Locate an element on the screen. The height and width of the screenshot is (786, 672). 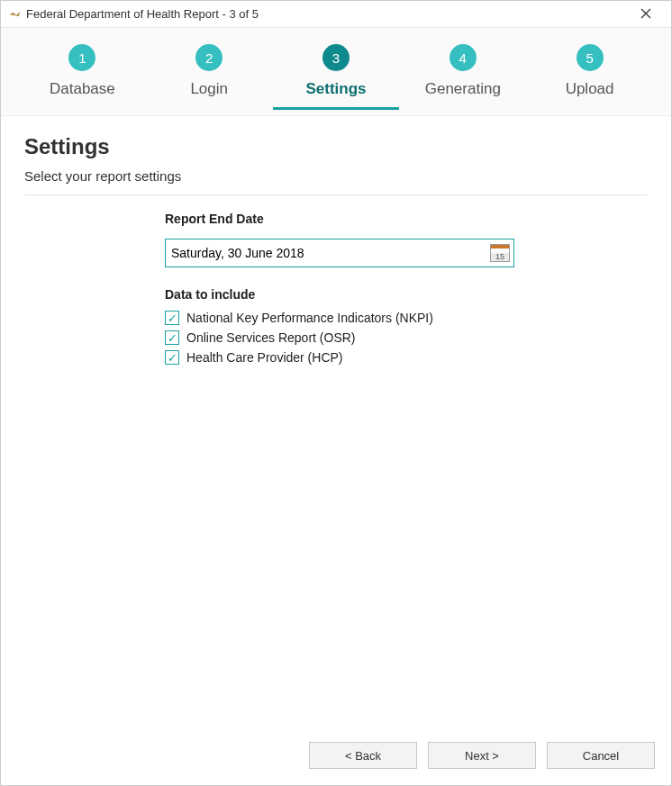
calendar-day: 15 is located at coordinates (500, 257).